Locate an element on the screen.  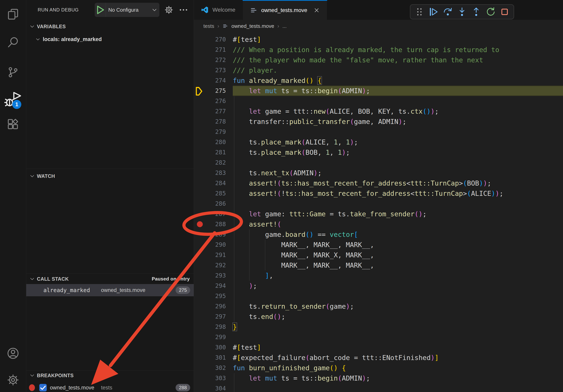
line-number: 296 is located at coordinates (210, 306).